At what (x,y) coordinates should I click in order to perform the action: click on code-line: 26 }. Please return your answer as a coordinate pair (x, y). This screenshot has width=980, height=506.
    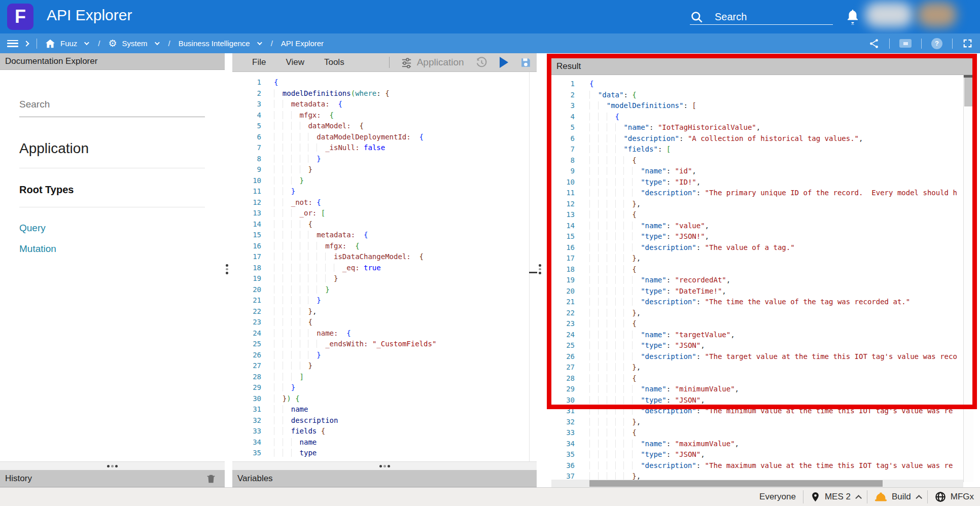
    Looking at the image, I should click on (384, 355).